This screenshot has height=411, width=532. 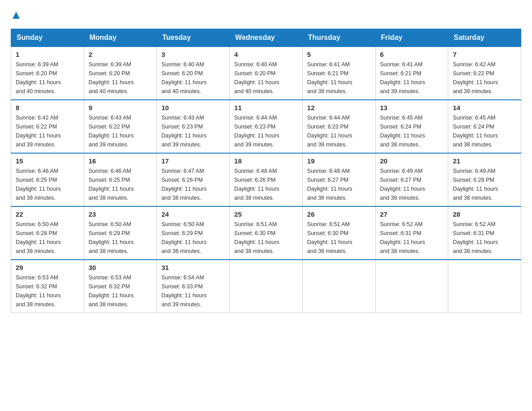 I want to click on weekday-header-friday: Friday, so click(x=412, y=38).